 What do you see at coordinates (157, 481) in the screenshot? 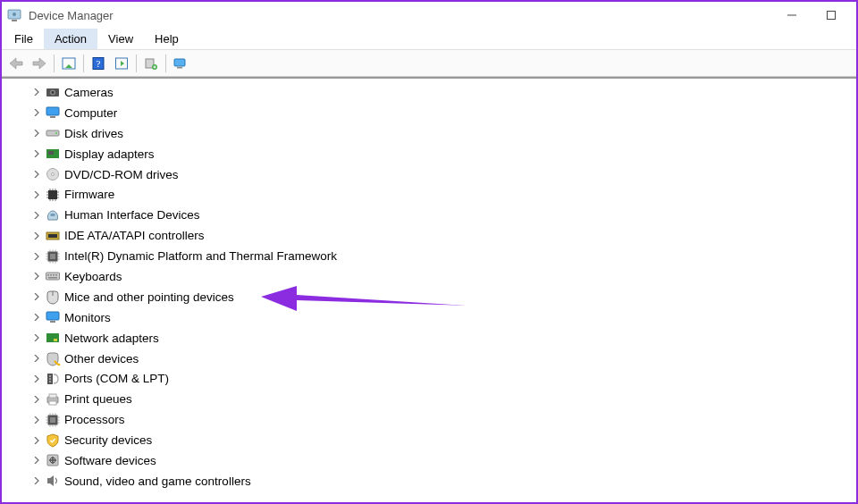
I see `tree-item-label: Sound, video and game controllers` at bounding box center [157, 481].